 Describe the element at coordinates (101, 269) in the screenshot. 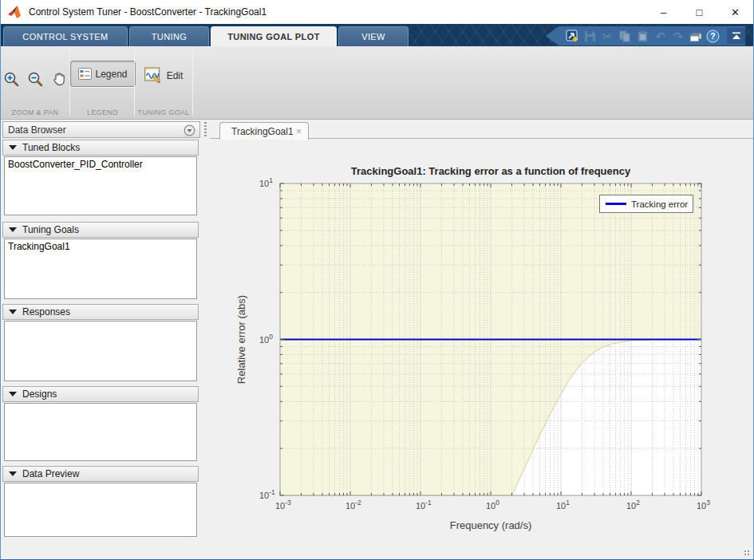

I see `tuning-goals-list: TrackingGoal1` at that location.